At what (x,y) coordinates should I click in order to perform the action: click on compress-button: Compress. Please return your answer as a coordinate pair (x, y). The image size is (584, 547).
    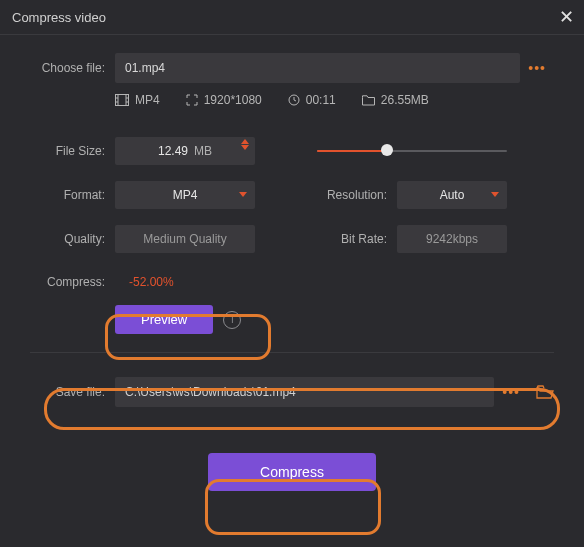
    Looking at the image, I should click on (292, 472).